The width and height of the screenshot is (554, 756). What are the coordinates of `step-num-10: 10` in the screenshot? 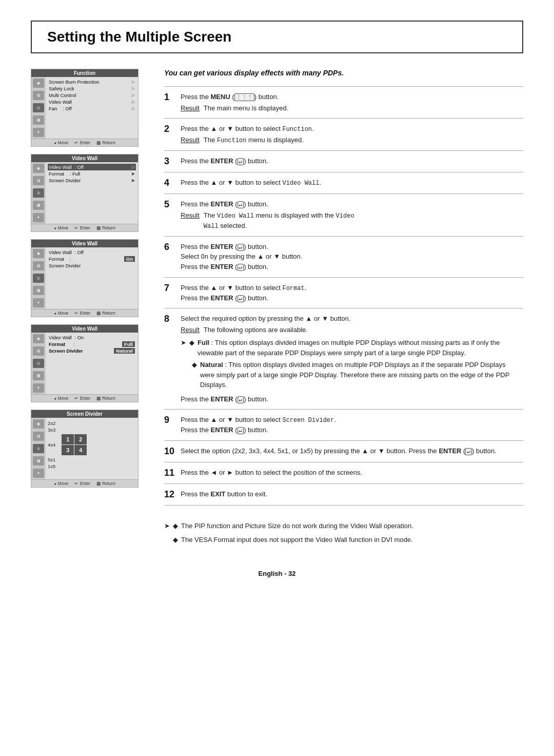 It's located at (171, 451).